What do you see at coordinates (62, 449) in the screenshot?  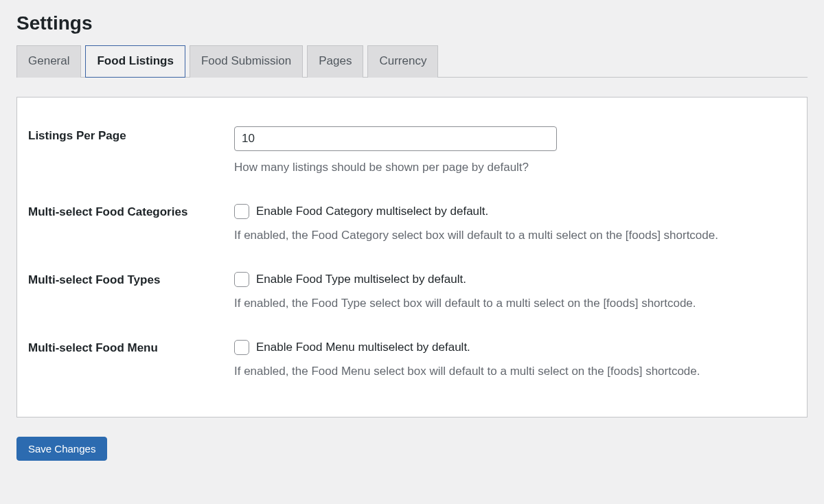 I see `save-changes-button: Save Changes` at bounding box center [62, 449].